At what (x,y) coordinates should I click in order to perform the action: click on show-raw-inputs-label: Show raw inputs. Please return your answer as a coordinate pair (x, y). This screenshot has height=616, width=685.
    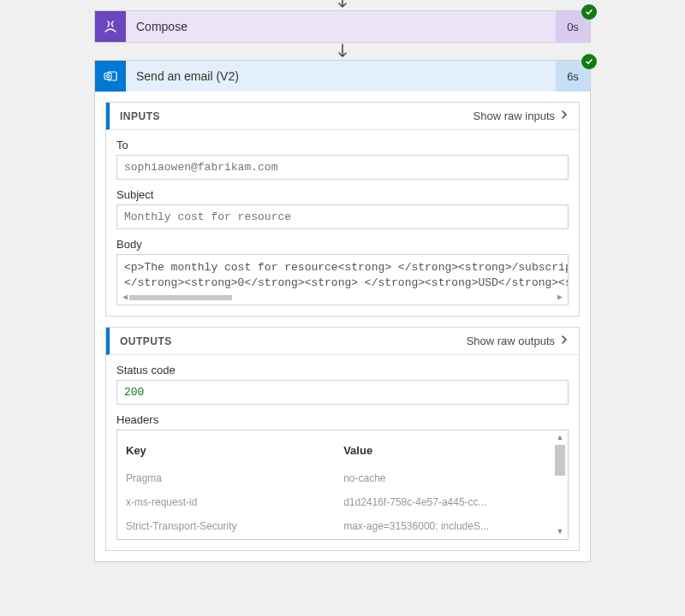
    Looking at the image, I should click on (514, 116).